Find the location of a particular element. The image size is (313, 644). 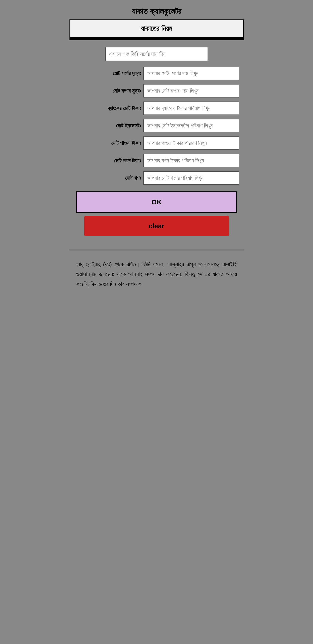

app-title: যাকাত ক্যালকুলেটর is located at coordinates (157, 10).